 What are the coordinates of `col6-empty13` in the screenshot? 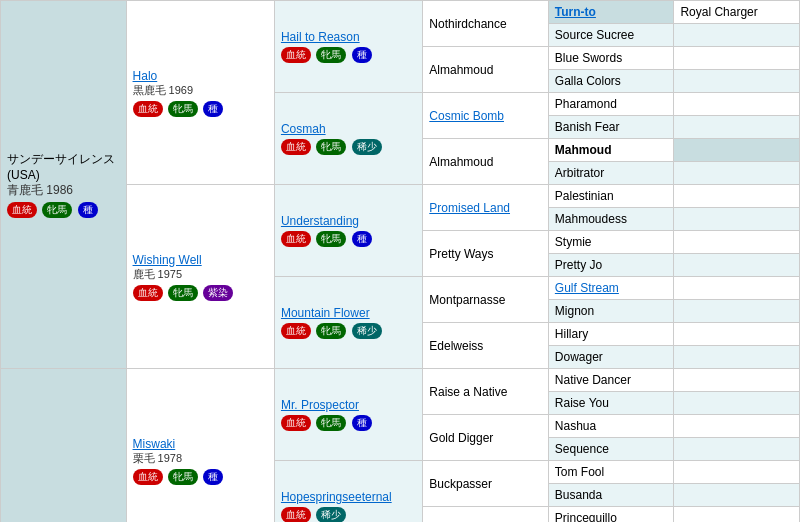 It's located at (737, 358).